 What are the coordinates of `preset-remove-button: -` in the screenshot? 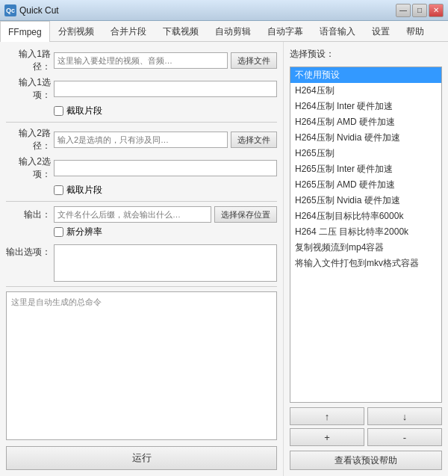 It's located at (405, 437).